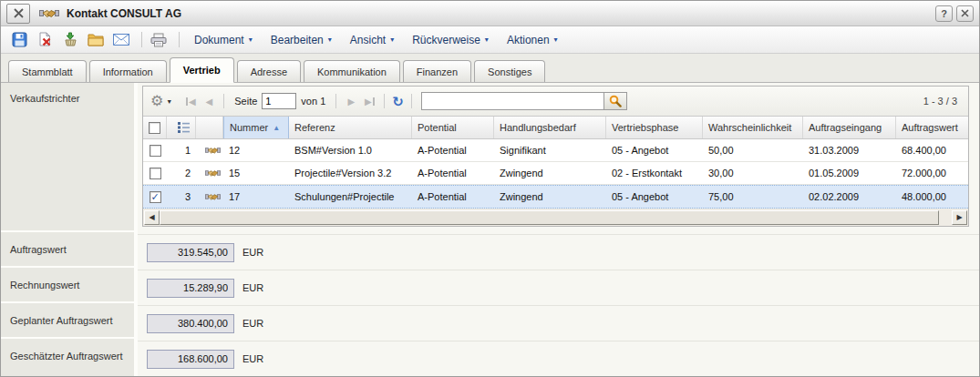 This screenshot has height=377, width=980. I want to click on sort-ascending-icon: ▲, so click(276, 127).